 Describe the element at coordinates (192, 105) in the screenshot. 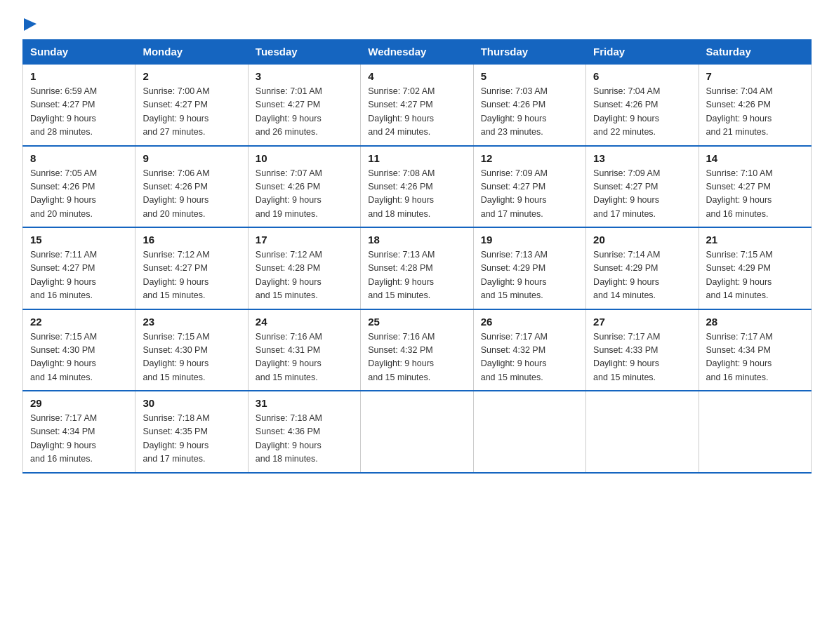

I see `calendar-cell: 2 Sunrise: 7:00 AMSunset: 4:27 PMDayligh…` at that location.